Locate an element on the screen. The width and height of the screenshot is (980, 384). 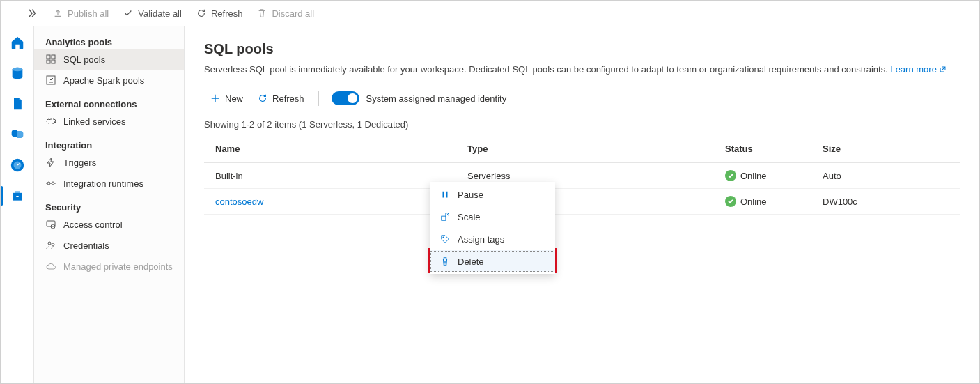
toggle-label: System assigned managed identity is located at coordinates (437, 99).